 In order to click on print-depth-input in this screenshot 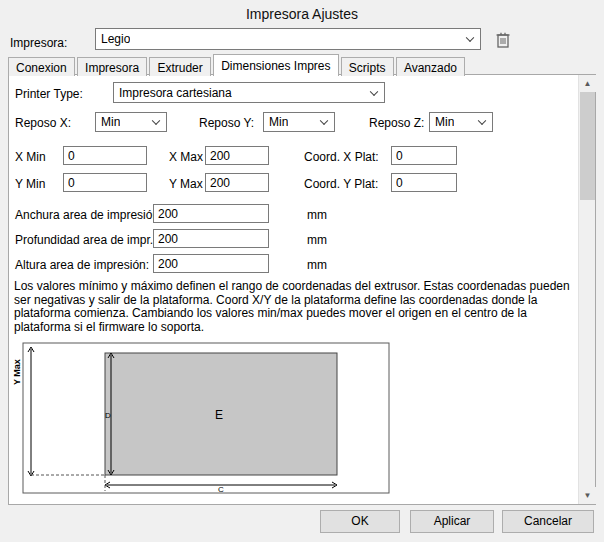, I will do `click(211, 238)`.